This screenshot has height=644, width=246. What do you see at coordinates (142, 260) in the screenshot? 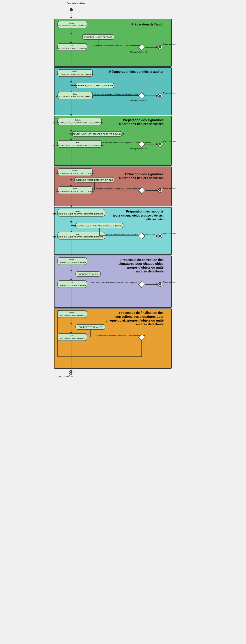
I see `svg-text: Processus de correction des` at bounding box center [142, 260].